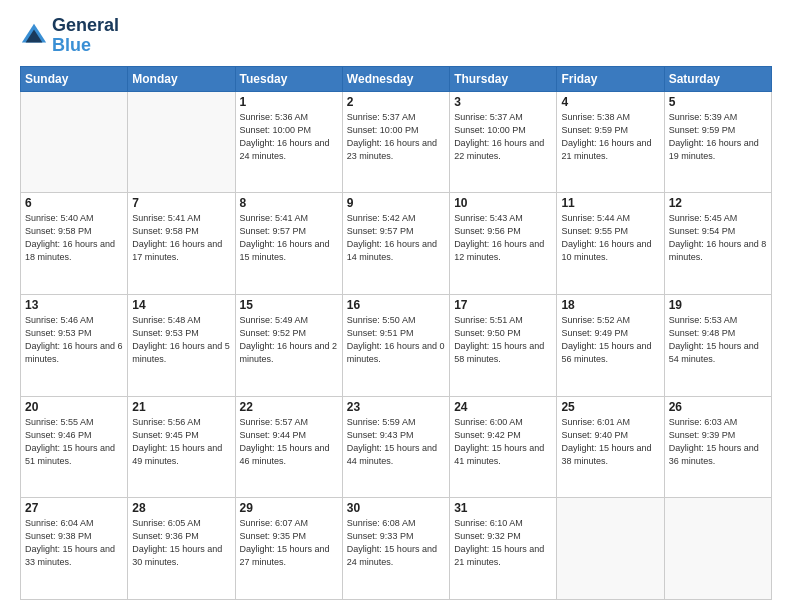 The width and height of the screenshot is (792, 612). Describe the element at coordinates (610, 244) in the screenshot. I see `calendar-cell: 11Sunrise: 5:44 AM Sunset: 9:55 PM Dayli…` at that location.